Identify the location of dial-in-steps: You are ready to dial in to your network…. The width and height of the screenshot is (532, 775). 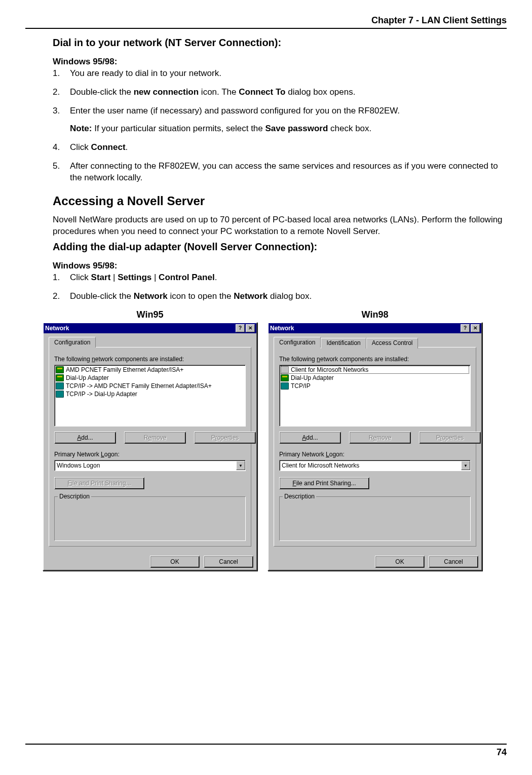
(280, 126).